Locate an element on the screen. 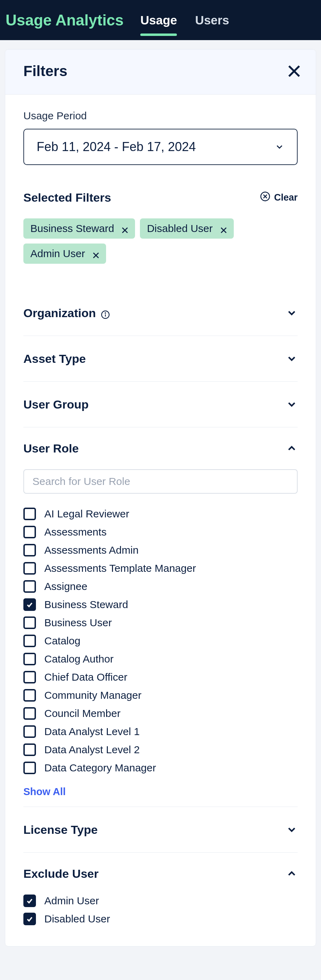  checkbox-label: Data Analyst Level 2 is located at coordinates (92, 749).